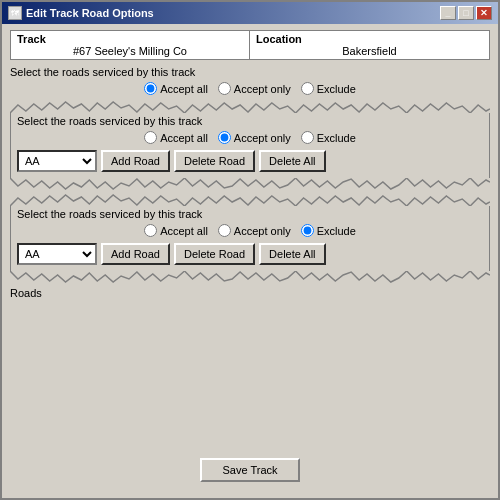 This screenshot has width=500, height=500. Describe the element at coordinates (250, 107) in the screenshot. I see `panel1-torn-top` at that location.